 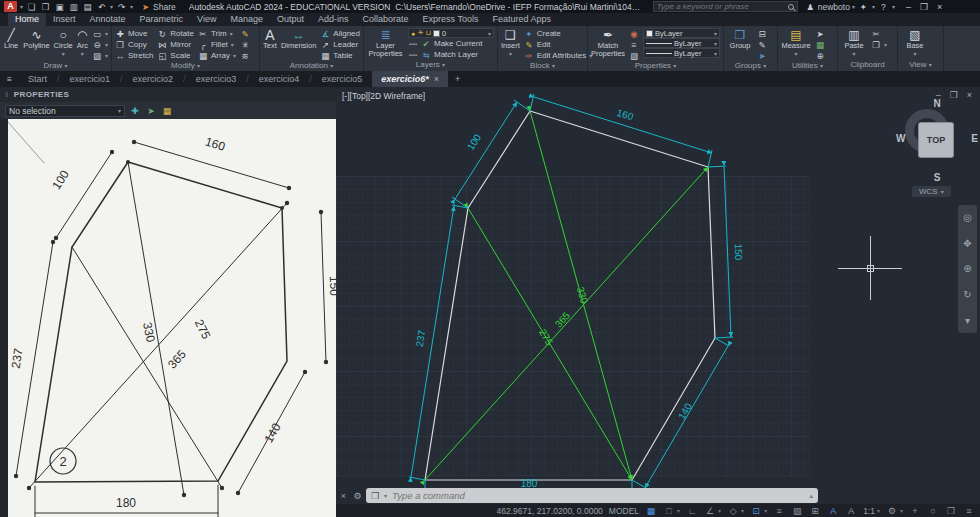 What do you see at coordinates (168, 94) in the screenshot?
I see `palette-header: ‖ PROPERTIES` at bounding box center [168, 94].